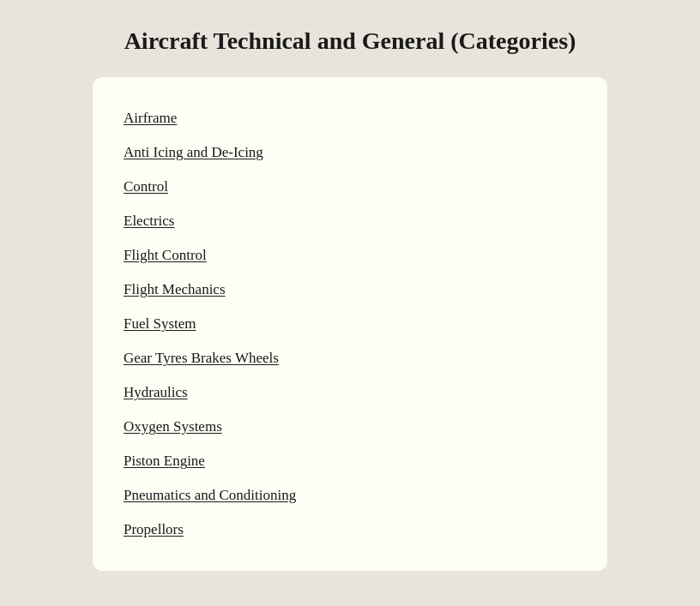  Describe the element at coordinates (201, 358) in the screenshot. I see `category-link: Gear Tyres Brakes Wheels` at that location.